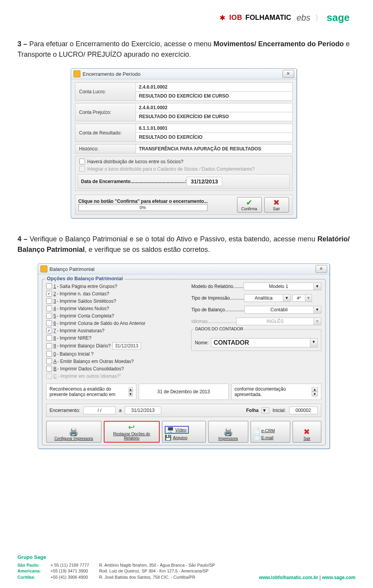  What do you see at coordinates (176, 438) in the screenshot?
I see `arquivo-button: 💾Arquivo` at bounding box center [176, 438].